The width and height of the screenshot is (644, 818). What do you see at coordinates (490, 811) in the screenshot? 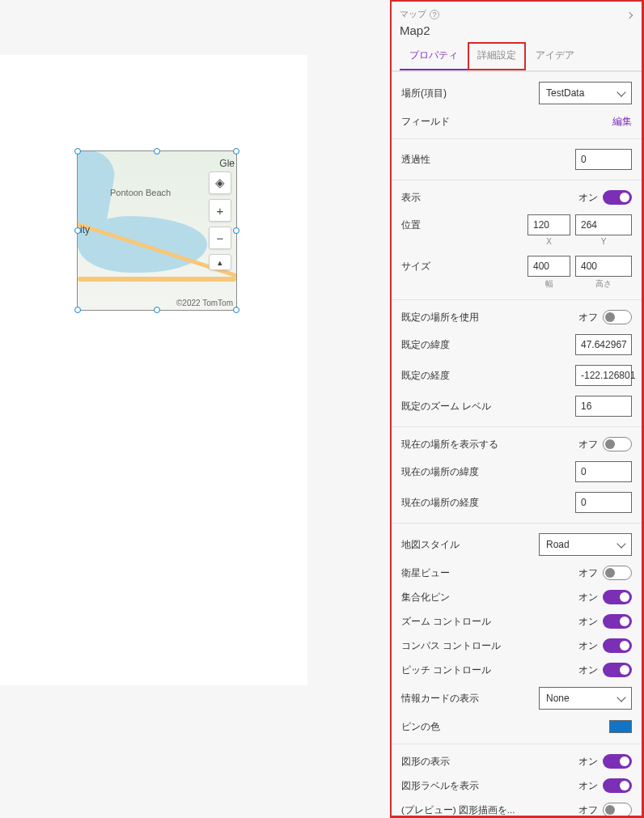
I see `shape-drawing-label: (プレビュー) 図形描画を...` at bounding box center [490, 811].